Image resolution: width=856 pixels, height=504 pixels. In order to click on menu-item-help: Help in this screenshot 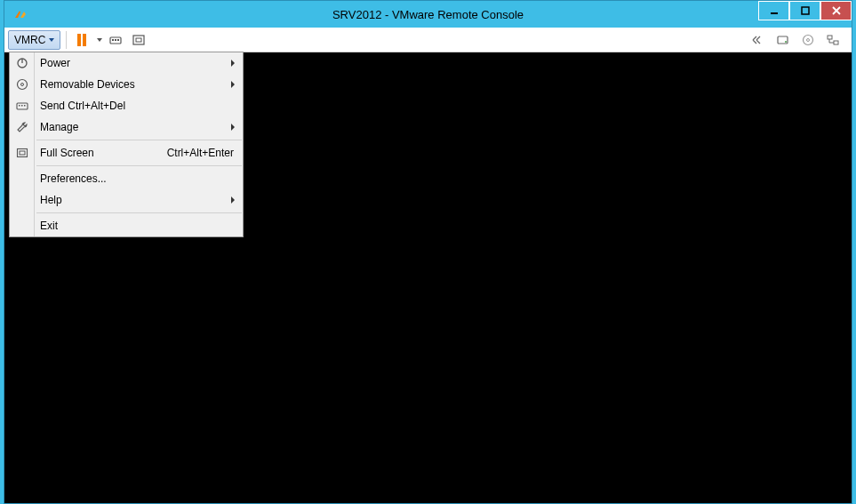, I will do `click(126, 200)`.